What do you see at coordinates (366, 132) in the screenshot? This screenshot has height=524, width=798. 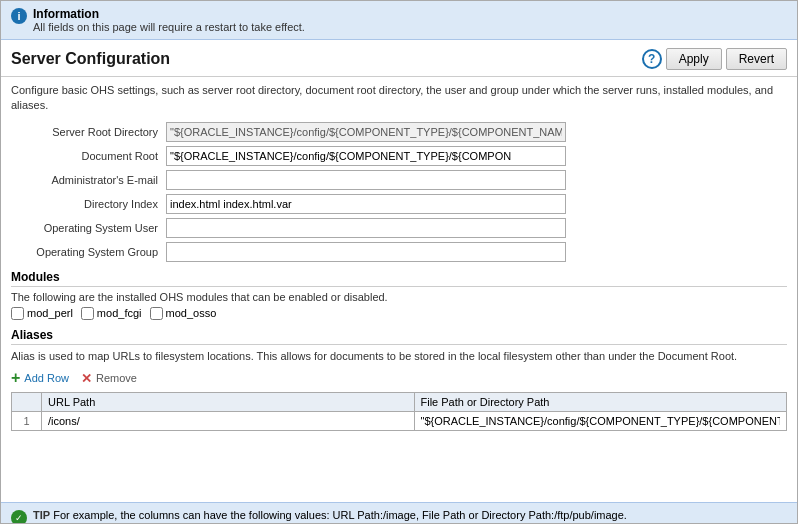 I see `server-root-input` at bounding box center [366, 132].